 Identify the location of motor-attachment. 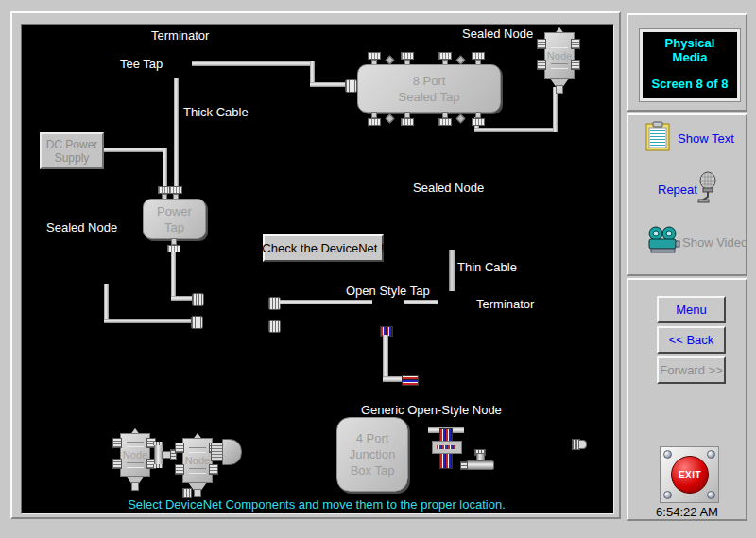
(226, 451).